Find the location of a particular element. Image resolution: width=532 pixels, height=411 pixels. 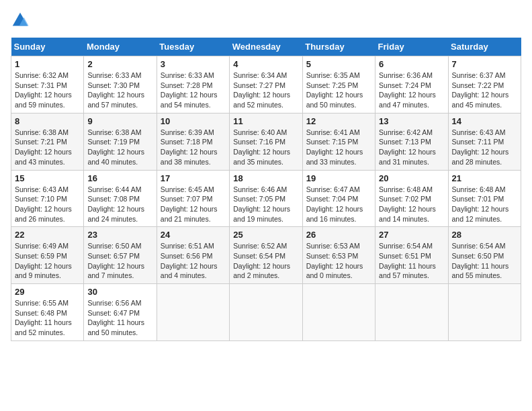

day-info: Sunrise: 6:33 AMSunset: 7:28 PMDaylight:… is located at coordinates (193, 90).